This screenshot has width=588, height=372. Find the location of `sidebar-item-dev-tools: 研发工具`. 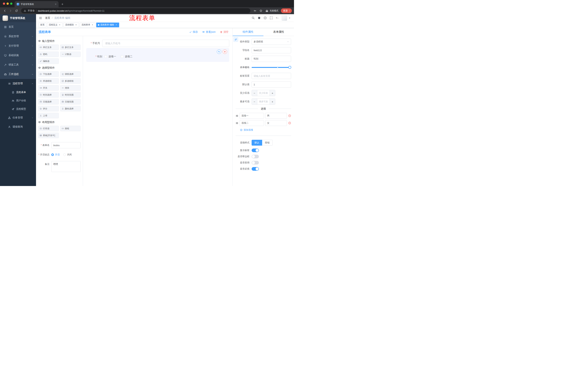

sidebar-item-dev-tools: 研发工具 is located at coordinates (18, 65).